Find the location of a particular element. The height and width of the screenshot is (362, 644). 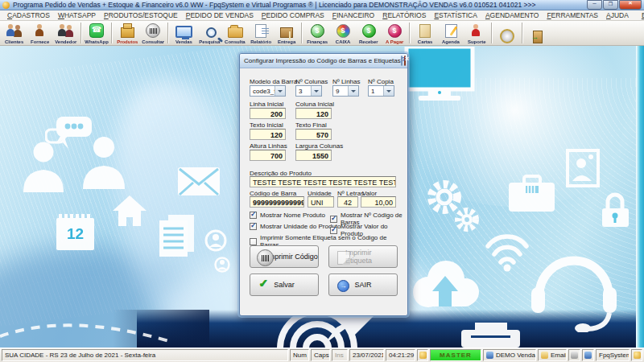

menu-financeiro: FINANCEIRO is located at coordinates (353, 15).